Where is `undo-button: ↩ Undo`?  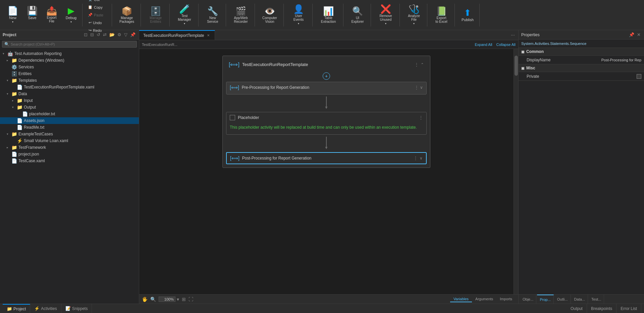
undo-button: ↩ Undo is located at coordinates (98, 23).